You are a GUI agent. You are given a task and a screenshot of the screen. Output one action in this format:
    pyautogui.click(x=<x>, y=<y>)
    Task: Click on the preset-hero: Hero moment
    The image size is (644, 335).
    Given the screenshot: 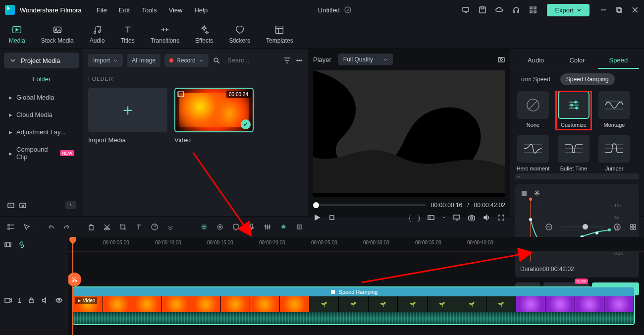 What is the action you would take?
    pyautogui.click(x=533, y=153)
    